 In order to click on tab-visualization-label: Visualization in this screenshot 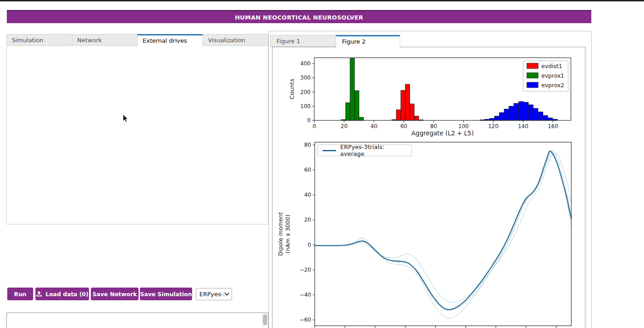, I will do `click(227, 40)`.